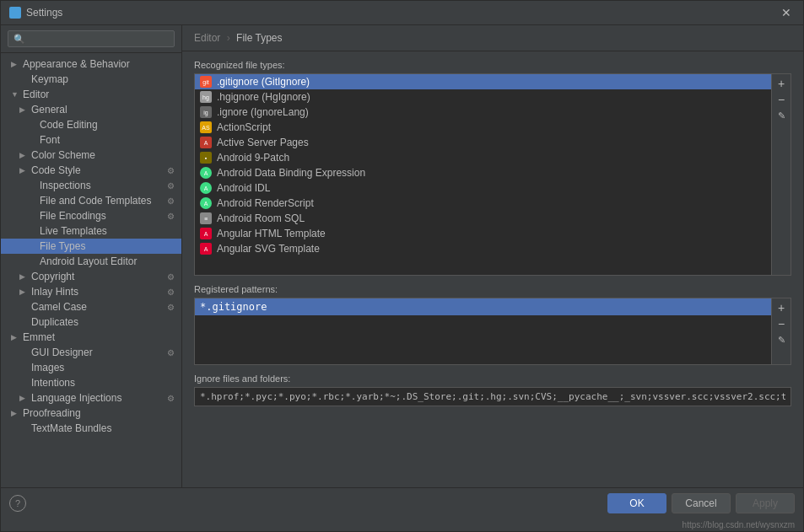 The height and width of the screenshot is (532, 804). Describe the element at coordinates (91, 292) in the screenshot. I see `sidebar-item-inlay-hints: ▶ Inlay Hints ⚙` at that location.